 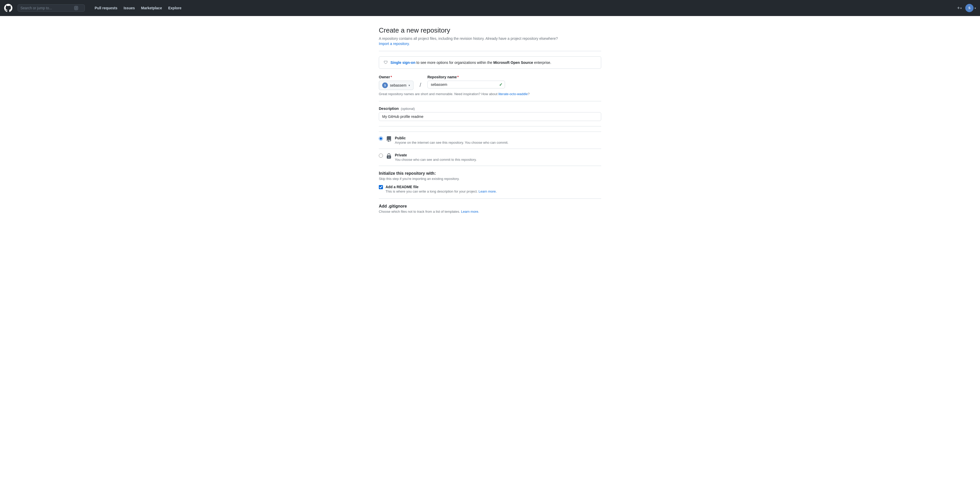 I want to click on sso-end-text: enterprise., so click(x=542, y=62).